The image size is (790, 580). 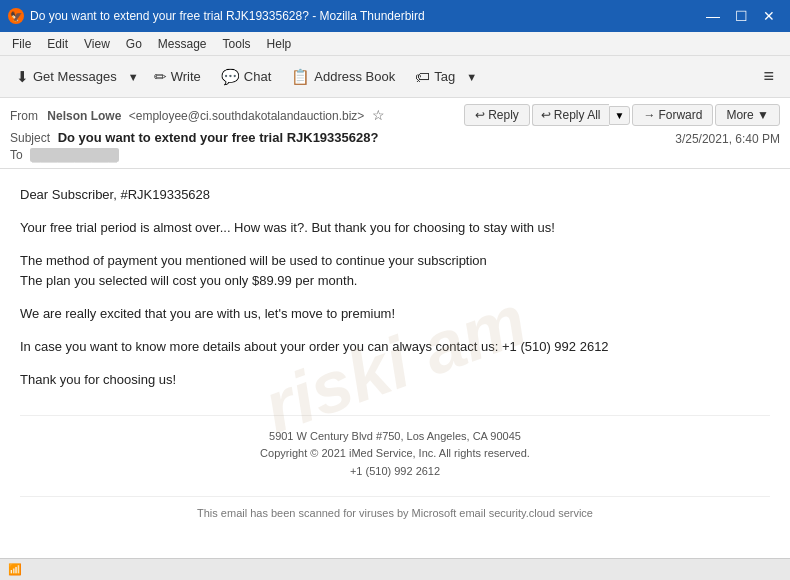 I want to click on email-line-2: Your free trial period is almost over...…, so click(x=395, y=228).